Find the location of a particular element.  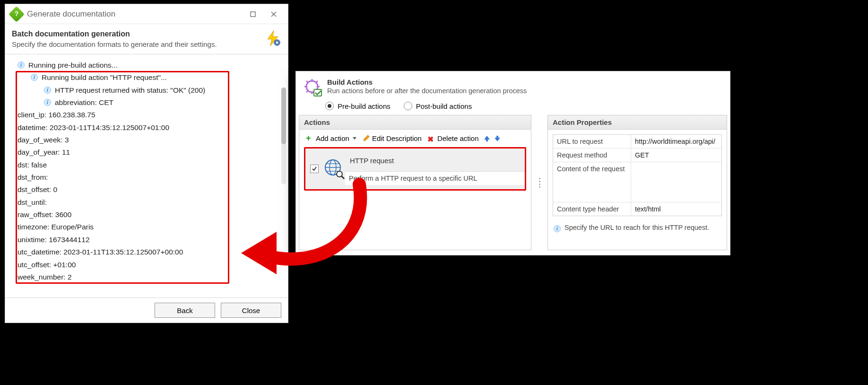

lightning-gear-icon is located at coordinates (273, 38).